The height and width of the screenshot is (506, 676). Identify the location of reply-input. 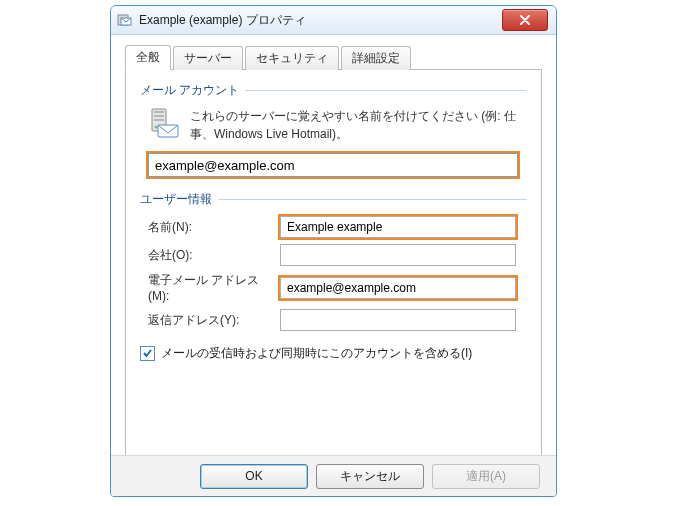
(398, 320).